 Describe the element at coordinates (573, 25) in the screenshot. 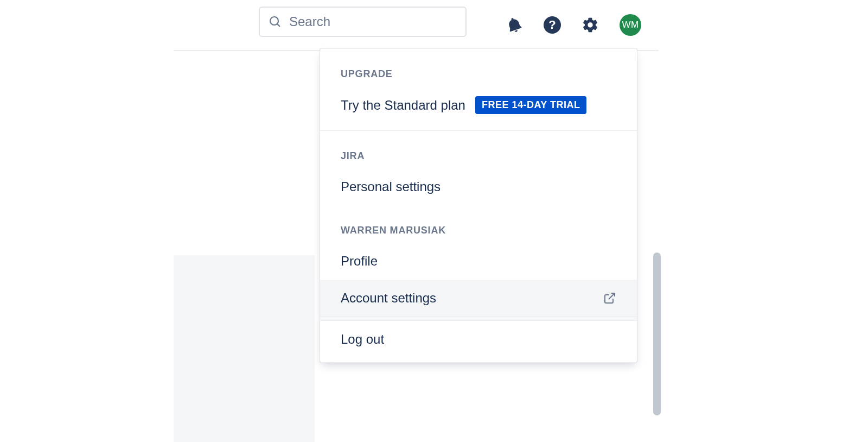

I see `topbar-icons: ? WM` at that location.